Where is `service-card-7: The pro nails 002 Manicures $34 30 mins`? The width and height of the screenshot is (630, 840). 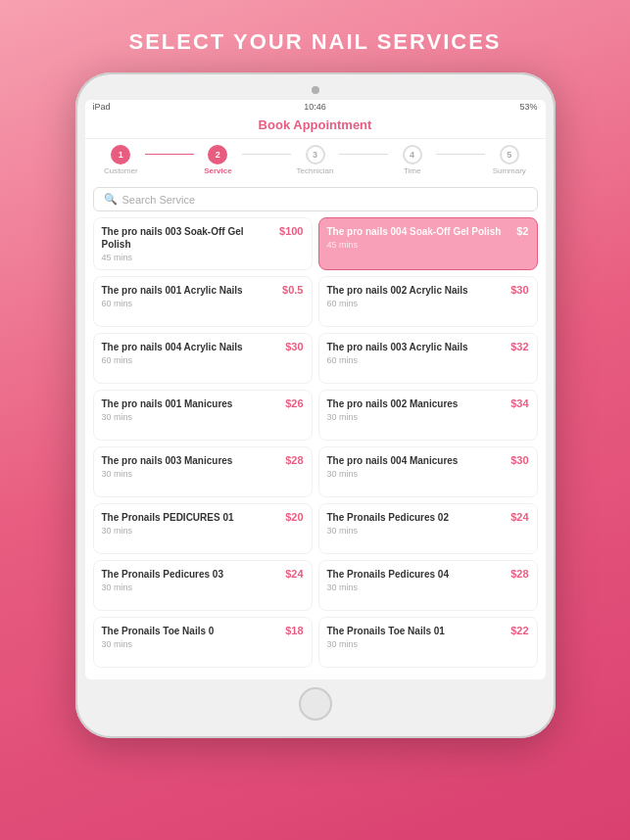
service-card-7: The pro nails 002 Manicures $34 30 mins is located at coordinates (428, 415).